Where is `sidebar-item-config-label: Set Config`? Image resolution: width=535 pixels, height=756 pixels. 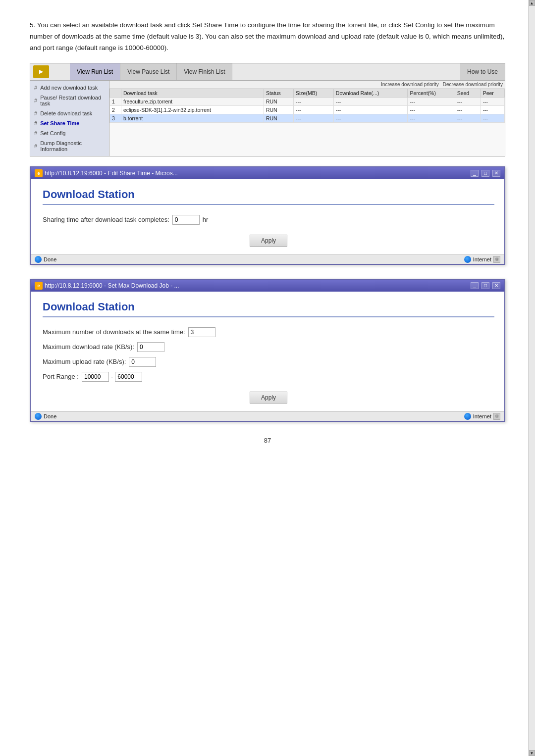 sidebar-item-config-label: Set Config is located at coordinates (53, 133).